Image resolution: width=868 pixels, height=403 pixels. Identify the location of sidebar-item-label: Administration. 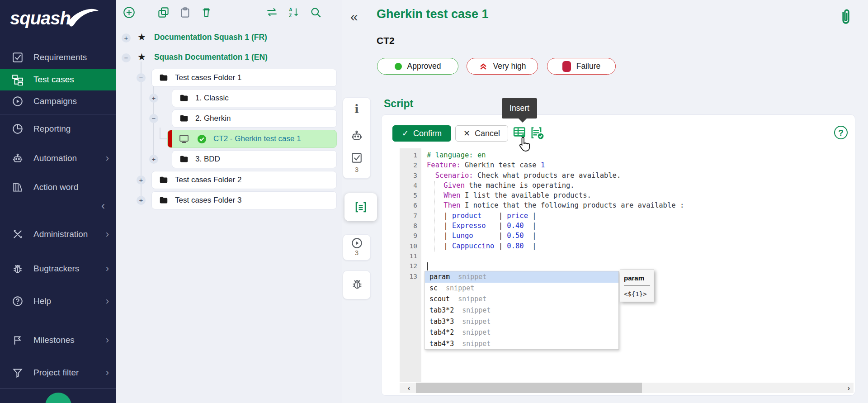
(61, 234).